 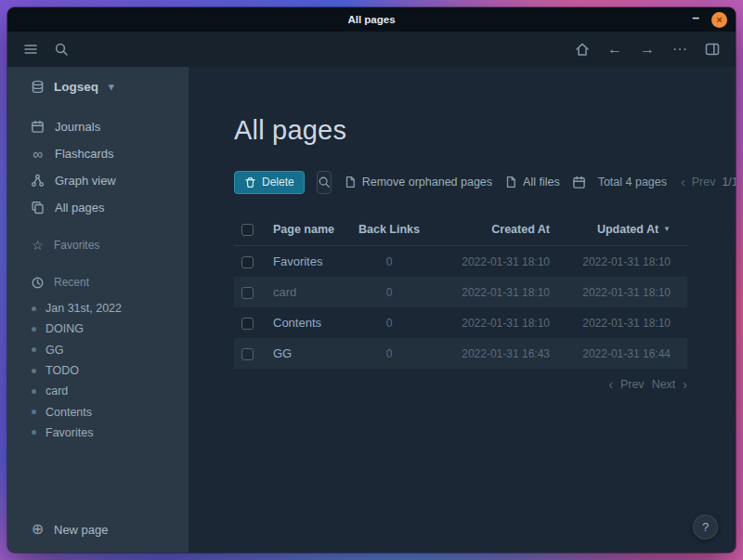 I want to click on infinity-icon: ∞, so click(x=37, y=154).